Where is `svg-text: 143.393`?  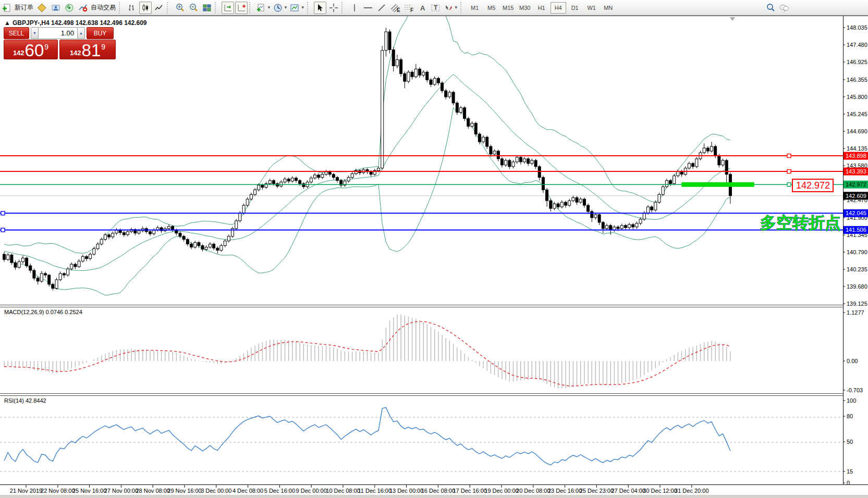 svg-text: 143.393 is located at coordinates (856, 171).